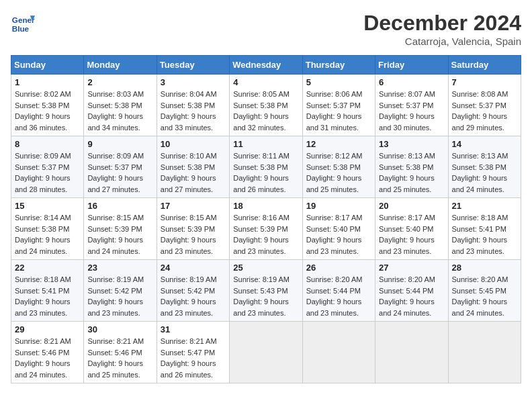  I want to click on sunset-info: Sunset: 5:39 PM, so click(261, 229).